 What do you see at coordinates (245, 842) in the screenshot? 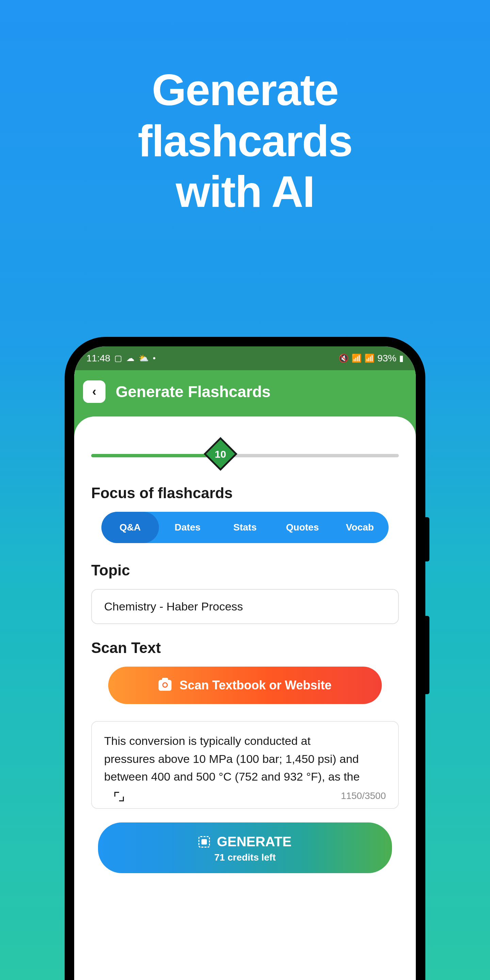
I see `generate-button-main: GENERATE` at bounding box center [245, 842].